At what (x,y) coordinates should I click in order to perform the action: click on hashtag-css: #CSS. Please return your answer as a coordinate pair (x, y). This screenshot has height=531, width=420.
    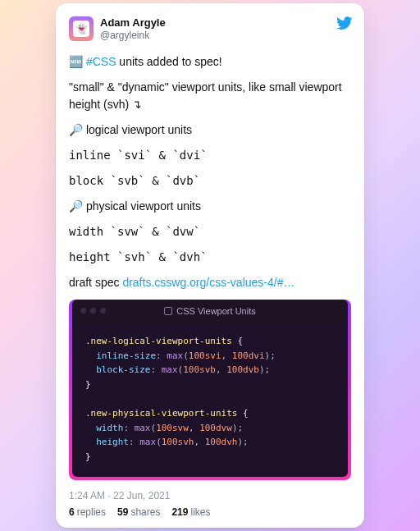
    Looking at the image, I should click on (102, 62).